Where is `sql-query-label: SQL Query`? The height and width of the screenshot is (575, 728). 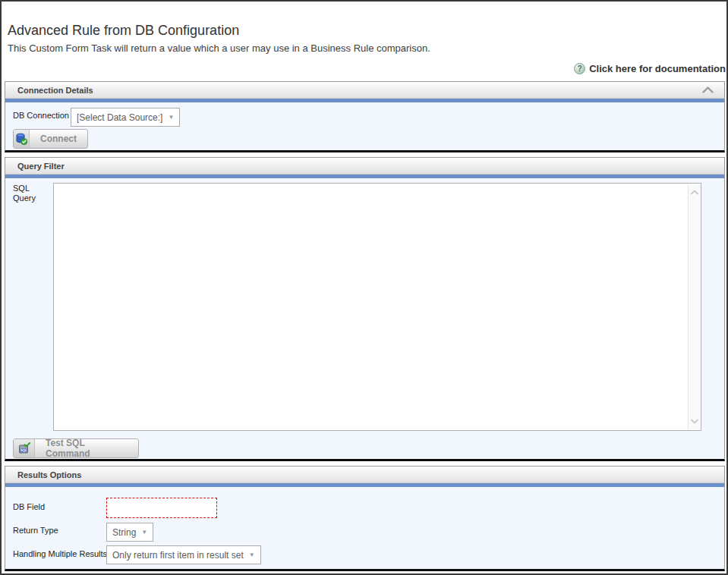
sql-query-label: SQL Query is located at coordinates (24, 193).